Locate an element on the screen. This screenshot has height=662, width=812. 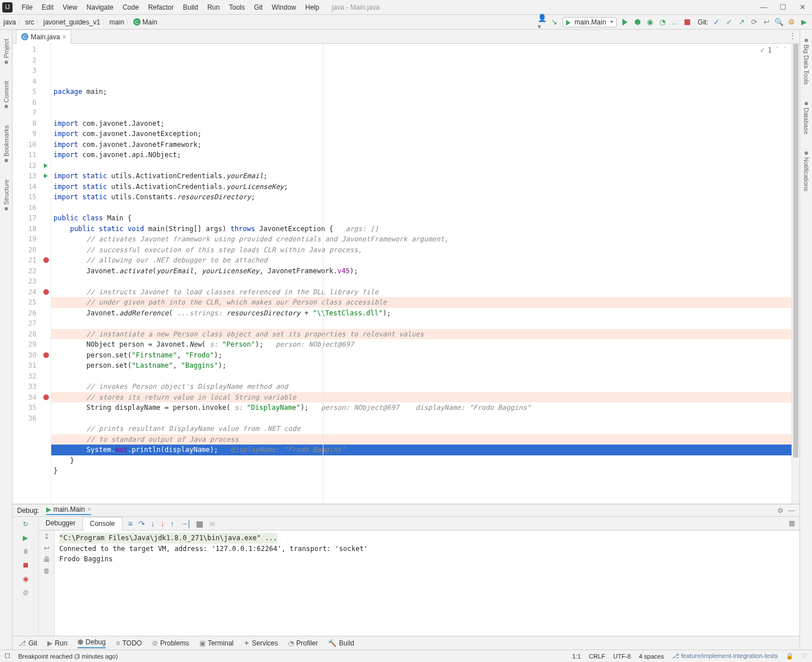
code-line: import static utils.Constants.resourcesD… is located at coordinates (421, 197).